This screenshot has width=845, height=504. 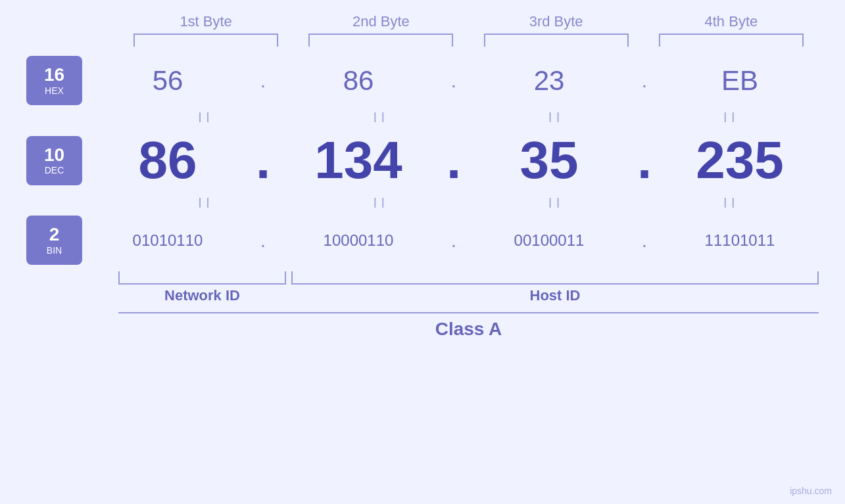 I want to click on bracket-byte1, so click(x=206, y=40).